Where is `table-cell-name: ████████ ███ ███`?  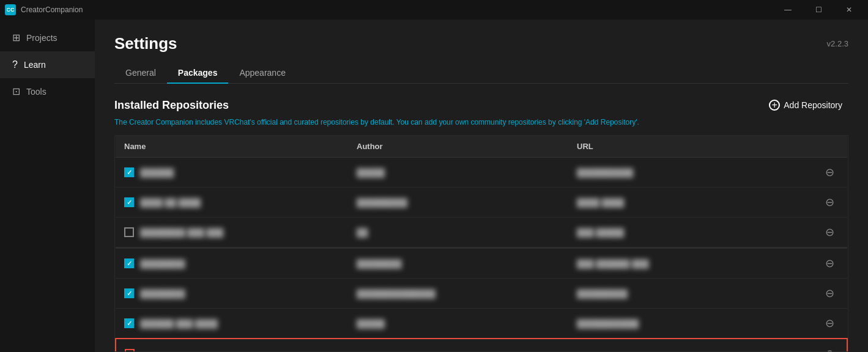 table-cell-name: ████████ ███ ███ is located at coordinates (232, 232).